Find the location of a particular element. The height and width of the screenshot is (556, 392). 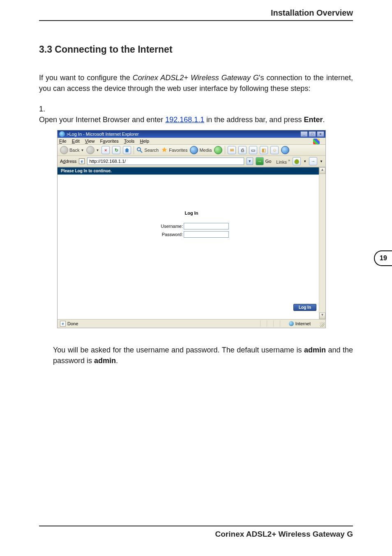

status-text: Done is located at coordinates (73, 324).